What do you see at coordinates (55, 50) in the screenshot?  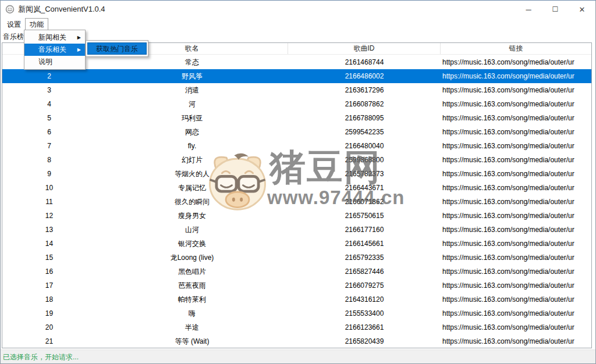 I see `functions-dropdown-menu: 新闻相关 ▶ 音乐相关 ▶ 说明` at bounding box center [55, 50].